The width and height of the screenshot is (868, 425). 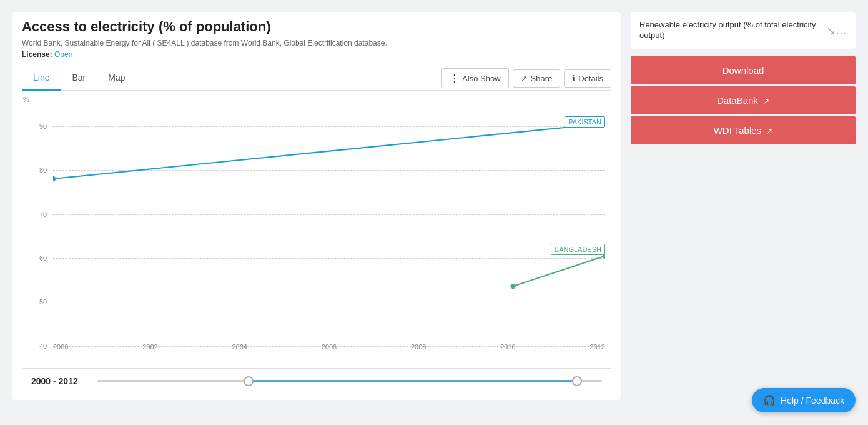 I want to click on also-show-icon: ⋮, so click(x=455, y=78).